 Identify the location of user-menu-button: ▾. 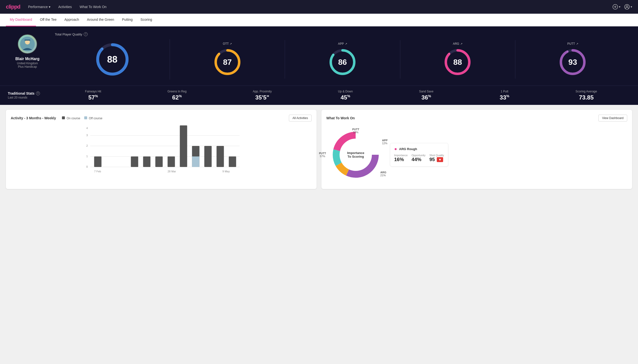
(628, 7).